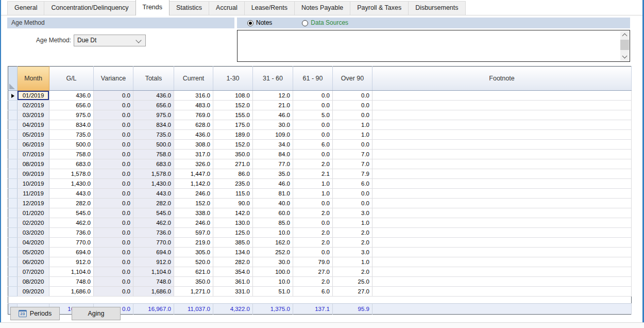  Describe the element at coordinates (33, 116) in the screenshot. I see `cell-month: 03/2019` at that location.